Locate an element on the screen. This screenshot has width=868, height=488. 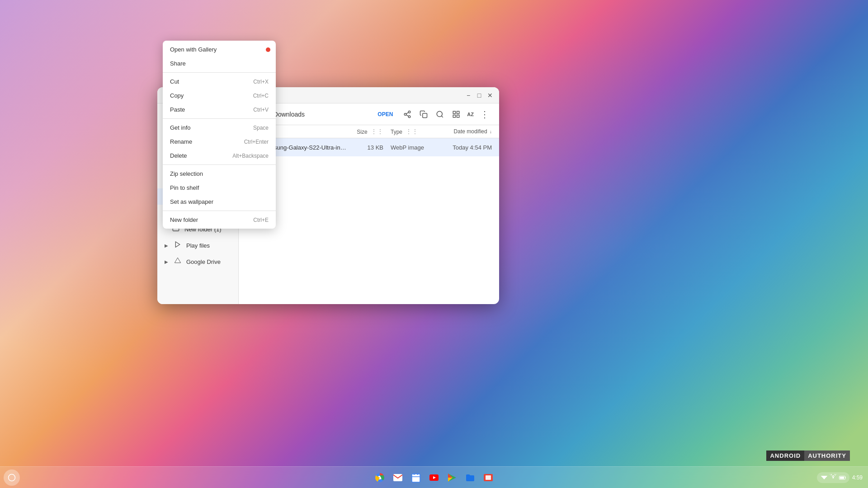
ctx-item-left: Open with Gallery is located at coordinates (193, 50).